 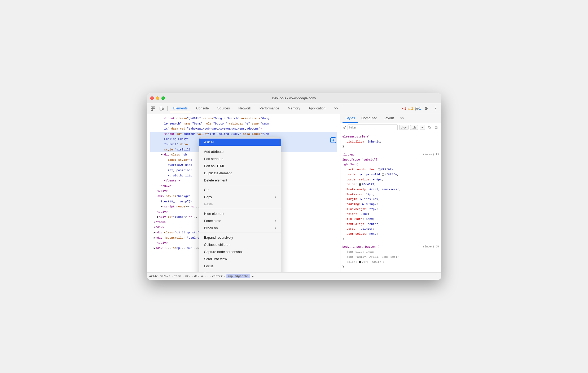 I want to click on tab-network: Network, so click(x=245, y=109).